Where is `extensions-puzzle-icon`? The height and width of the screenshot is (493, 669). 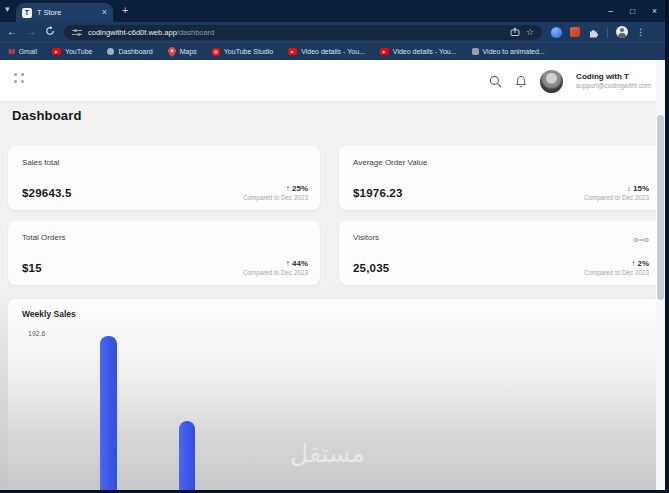 extensions-puzzle-icon is located at coordinates (594, 32).